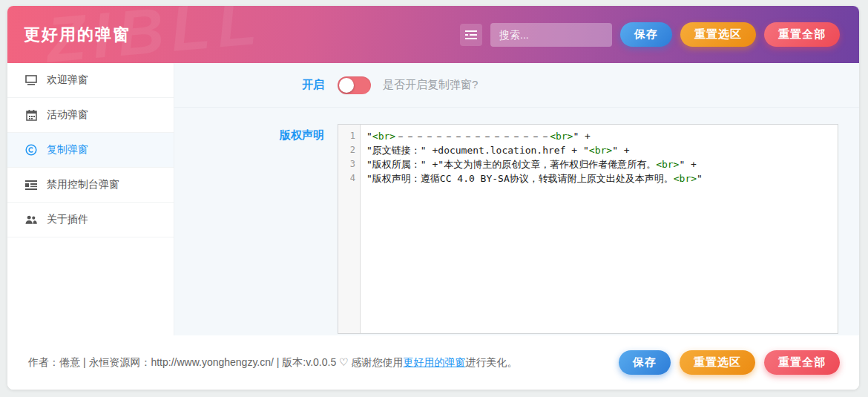 Image resolution: width=868 pixels, height=397 pixels. What do you see at coordinates (433, 34) in the screenshot?
I see `header: ZIBLL 更好用的弹窗 保存 重置选区 重置全部` at bounding box center [433, 34].